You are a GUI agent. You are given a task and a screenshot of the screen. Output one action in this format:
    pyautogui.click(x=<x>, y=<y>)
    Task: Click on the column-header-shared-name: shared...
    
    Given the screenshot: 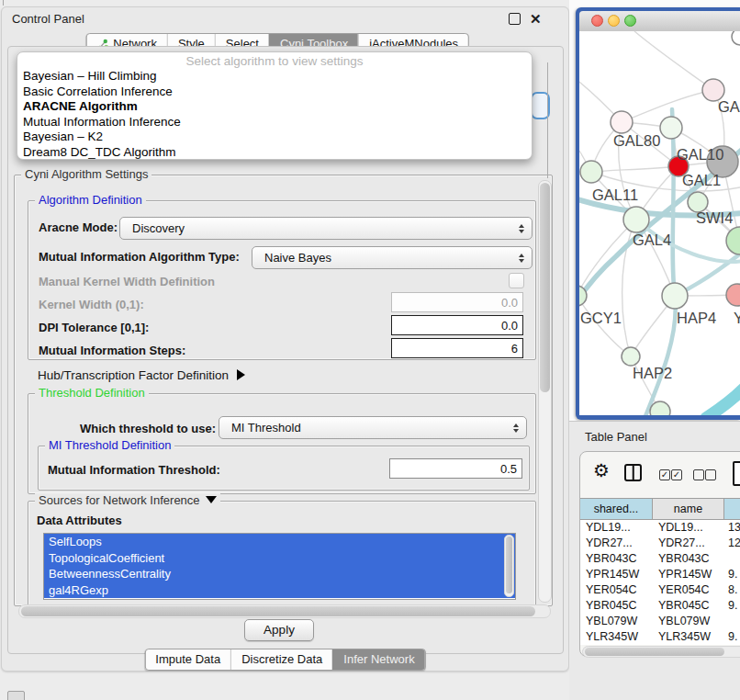 What is the action you would take?
    pyautogui.click(x=617, y=509)
    